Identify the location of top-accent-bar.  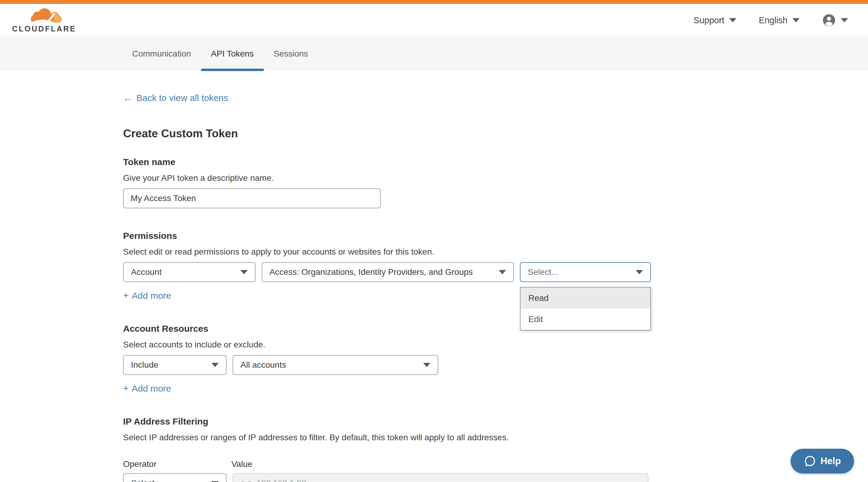
(434, 2).